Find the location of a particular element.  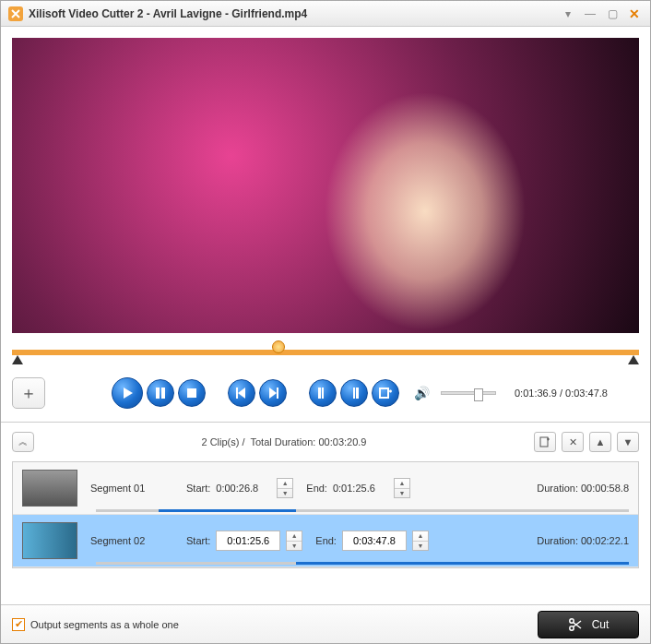

total-duration-value: 00:03:20.9 is located at coordinates (342, 442).